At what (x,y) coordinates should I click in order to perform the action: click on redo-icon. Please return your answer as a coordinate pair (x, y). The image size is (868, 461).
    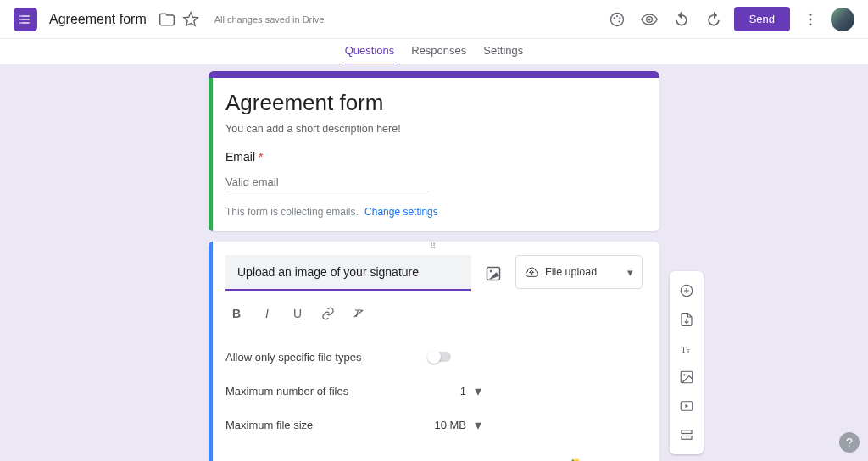
    Looking at the image, I should click on (714, 19).